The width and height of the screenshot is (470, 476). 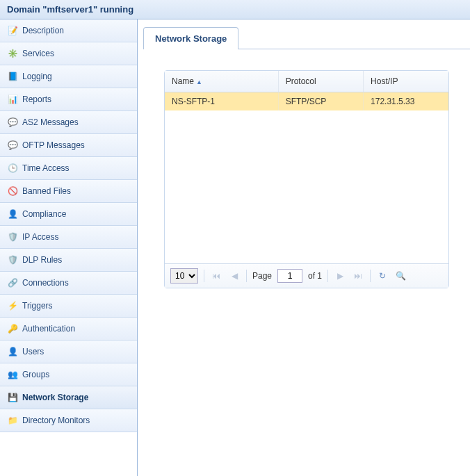 What do you see at coordinates (68, 168) in the screenshot?
I see `sidebar-item-time-access: 🕒Time Access` at bounding box center [68, 168].